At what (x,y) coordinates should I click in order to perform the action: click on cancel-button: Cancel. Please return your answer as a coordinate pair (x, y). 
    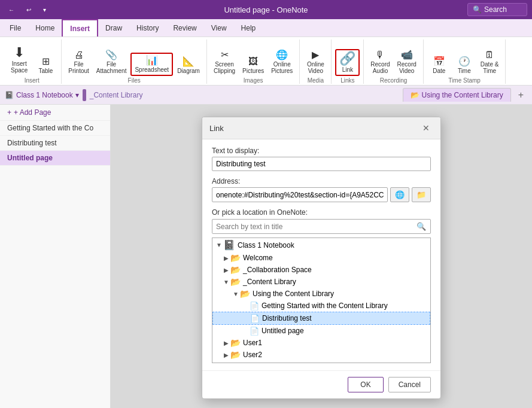
    Looking at the image, I should click on (409, 385).